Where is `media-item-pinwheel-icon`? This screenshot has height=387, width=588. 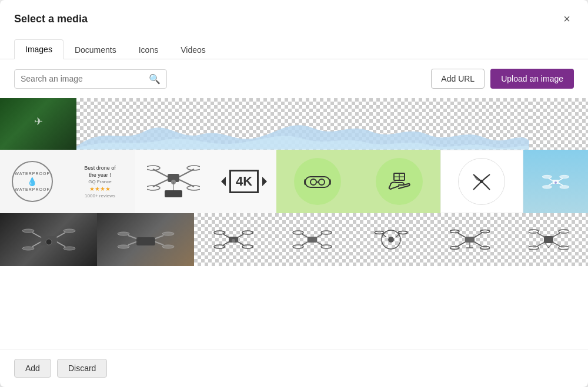
media-item-pinwheel-icon is located at coordinates (482, 181).